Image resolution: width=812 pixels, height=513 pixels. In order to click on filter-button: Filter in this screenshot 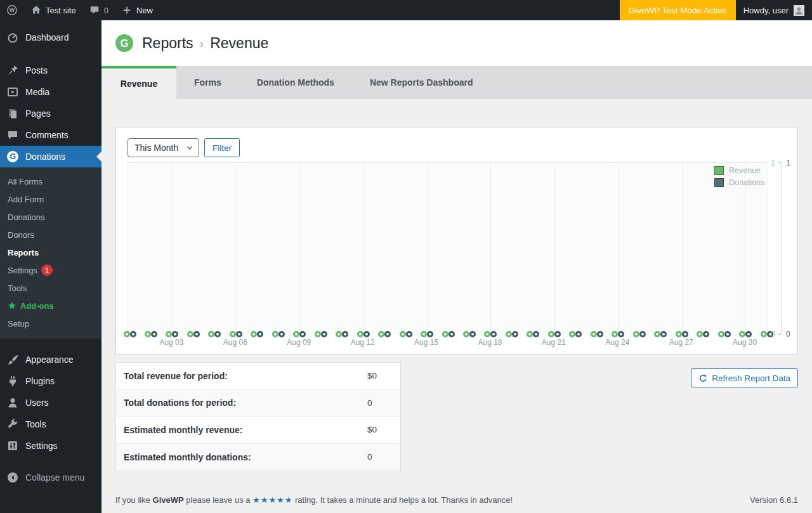, I will do `click(222, 148)`.